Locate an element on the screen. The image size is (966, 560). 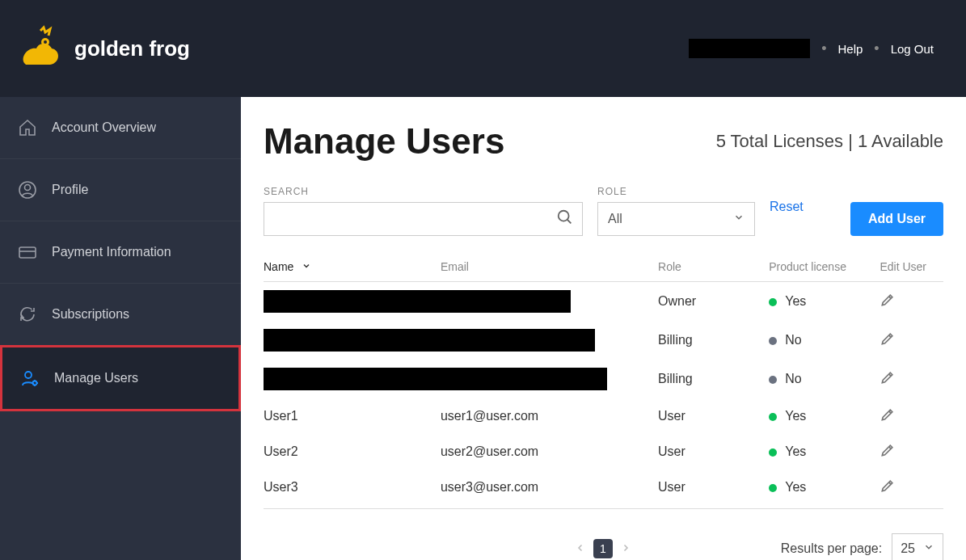
card-icon is located at coordinates (27, 252).